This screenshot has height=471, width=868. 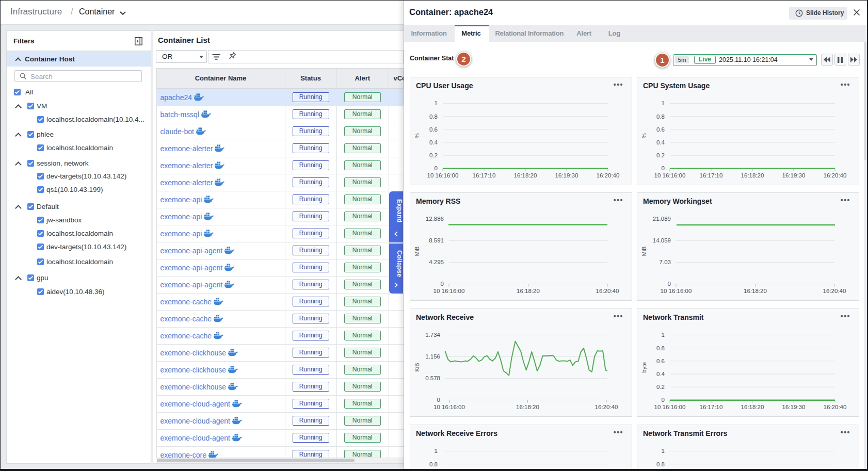 I want to click on svg-text: 0.578, so click(x=432, y=378).